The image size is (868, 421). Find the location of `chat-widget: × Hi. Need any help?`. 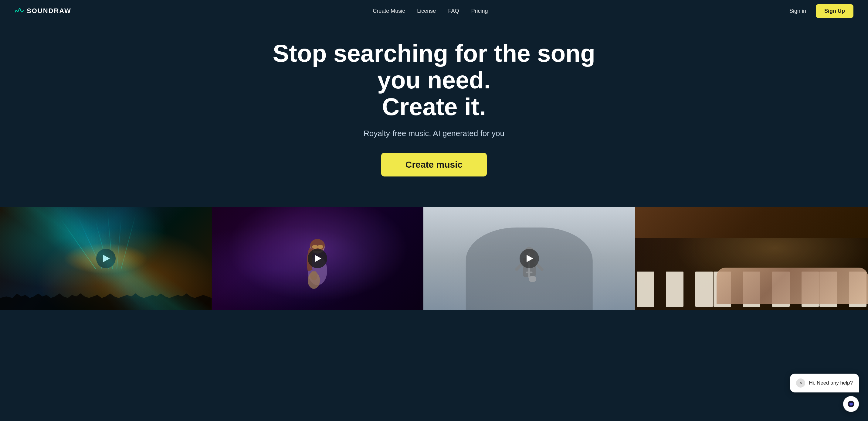

chat-widget: × Hi. Need any help? is located at coordinates (825, 393).